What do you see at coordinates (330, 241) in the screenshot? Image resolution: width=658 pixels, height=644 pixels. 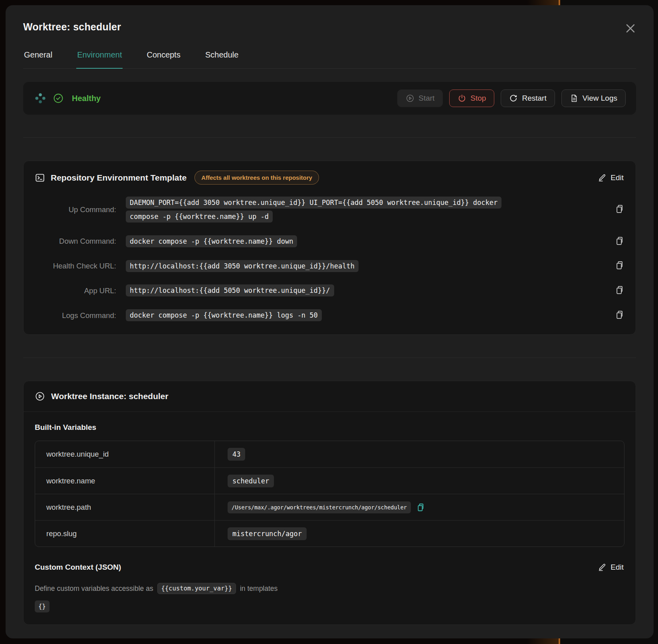 I see `field-row-down-command: Down Command: docker compose -p {{worktr…` at bounding box center [330, 241].